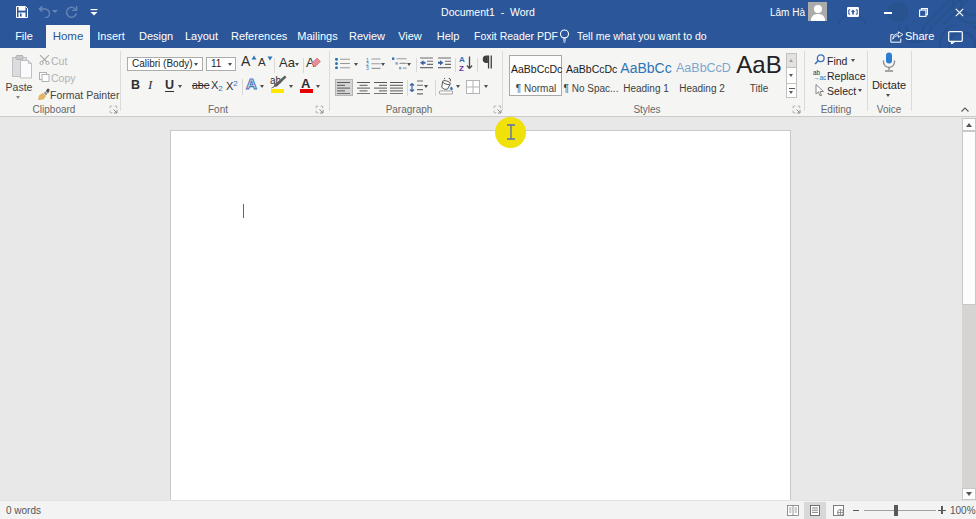 This screenshot has height=519, width=976. What do you see at coordinates (368, 68) in the screenshot?
I see `svg-text: 3` at bounding box center [368, 68].